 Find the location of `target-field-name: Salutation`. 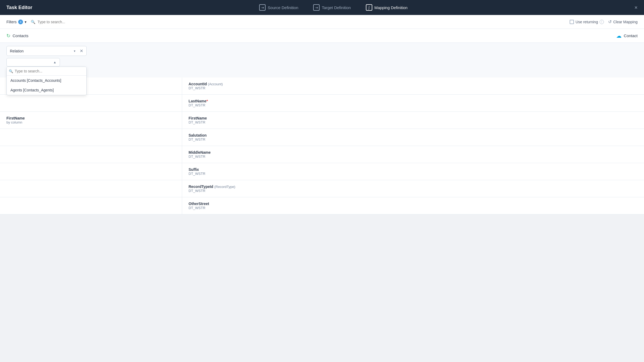

target-field-name: Salutation is located at coordinates (413, 135).